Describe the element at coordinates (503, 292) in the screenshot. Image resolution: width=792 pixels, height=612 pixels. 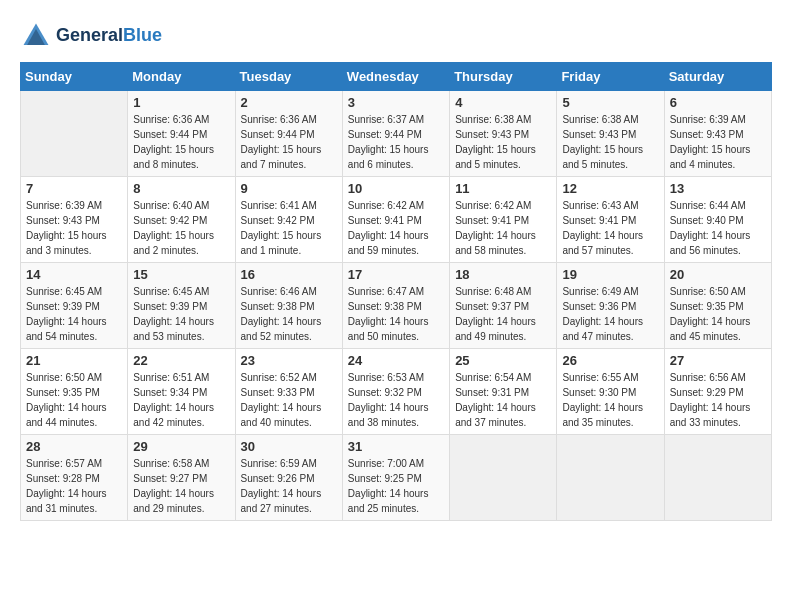
I see `sun-info-line: Sunrise: 6:48 AM` at that location.